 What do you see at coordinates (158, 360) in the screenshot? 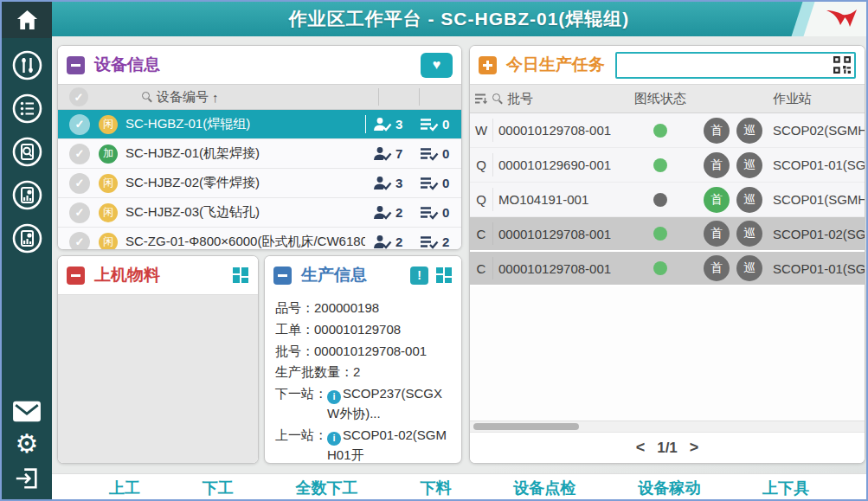
I see `materials-panel: 上机物料` at bounding box center [158, 360].